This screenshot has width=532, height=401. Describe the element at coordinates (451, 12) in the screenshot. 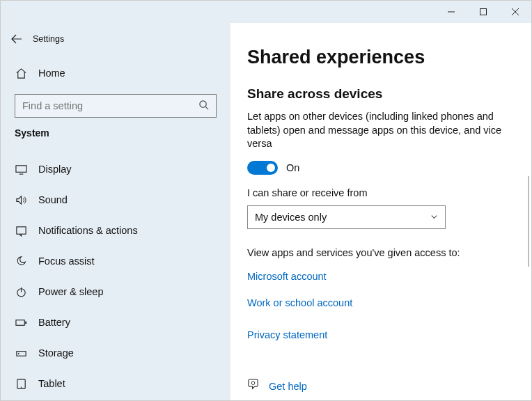

I see `minimize-icon` at that location.